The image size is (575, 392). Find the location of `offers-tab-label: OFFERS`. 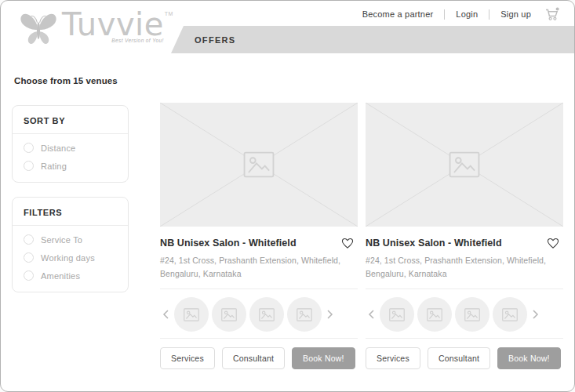

offers-tab-label: OFFERS is located at coordinates (215, 40).